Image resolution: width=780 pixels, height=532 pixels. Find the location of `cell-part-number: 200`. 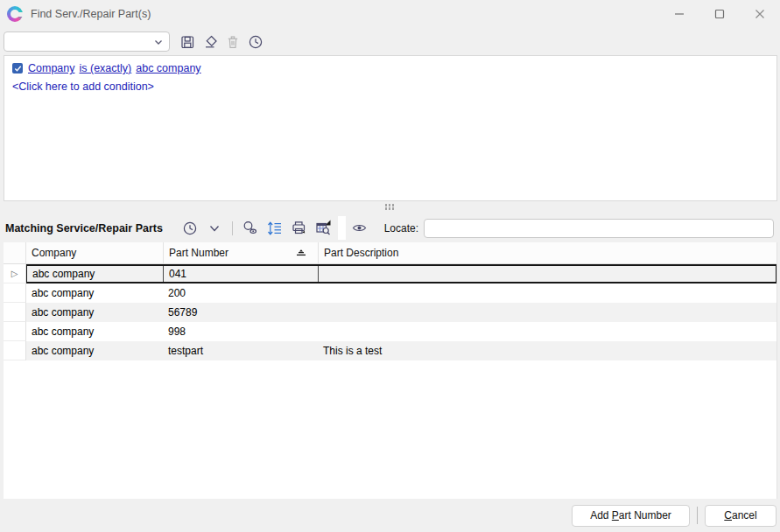

cell-part-number: 200 is located at coordinates (240, 293).